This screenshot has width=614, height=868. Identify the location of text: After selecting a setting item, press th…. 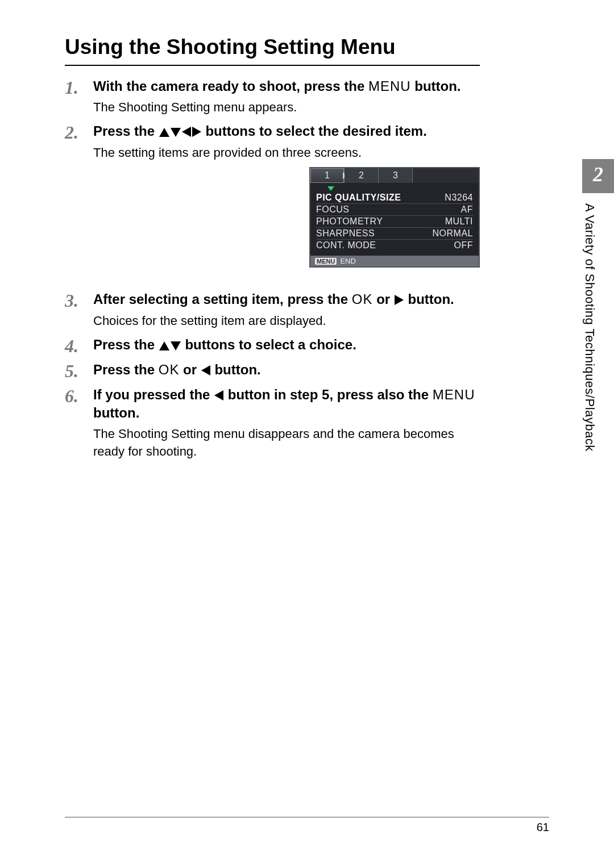
(223, 299).